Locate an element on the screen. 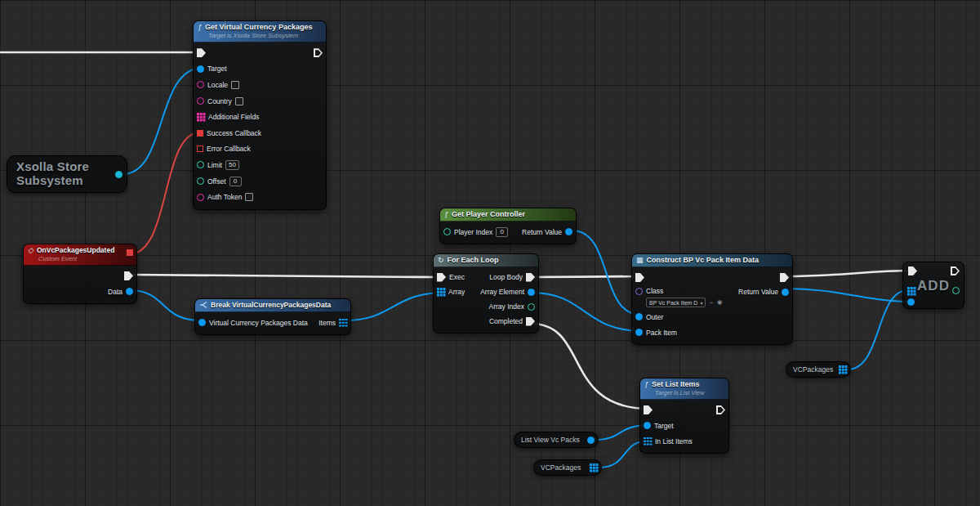 Image resolution: width=980 pixels, height=506 pixels. node-vcpackages-a: VCPackages is located at coordinates (818, 369).